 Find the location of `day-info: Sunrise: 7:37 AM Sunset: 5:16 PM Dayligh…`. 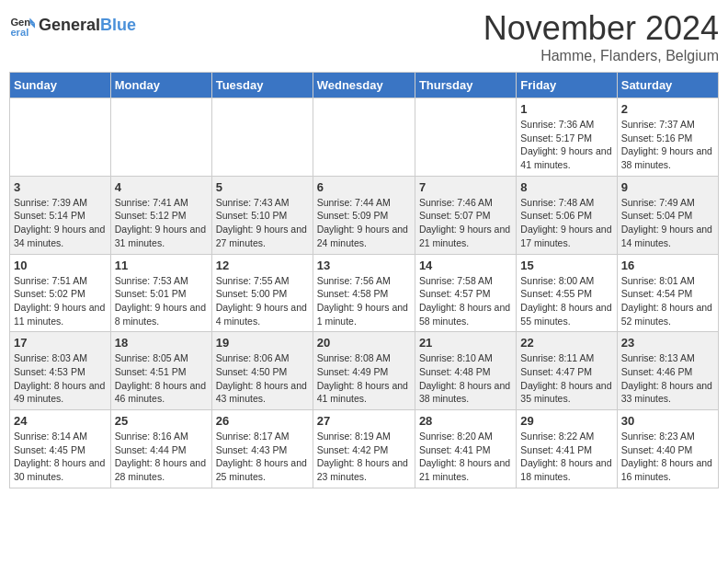

day-info: Sunrise: 7:37 AM Sunset: 5:16 PM Dayligh… is located at coordinates (667, 145).